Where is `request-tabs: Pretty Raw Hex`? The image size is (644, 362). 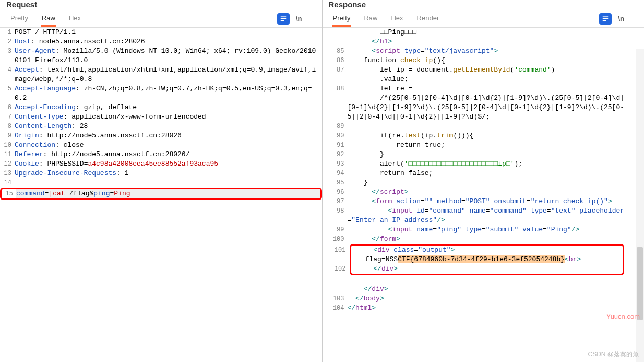 request-tabs: Pretty Raw Hex is located at coordinates (43, 19).